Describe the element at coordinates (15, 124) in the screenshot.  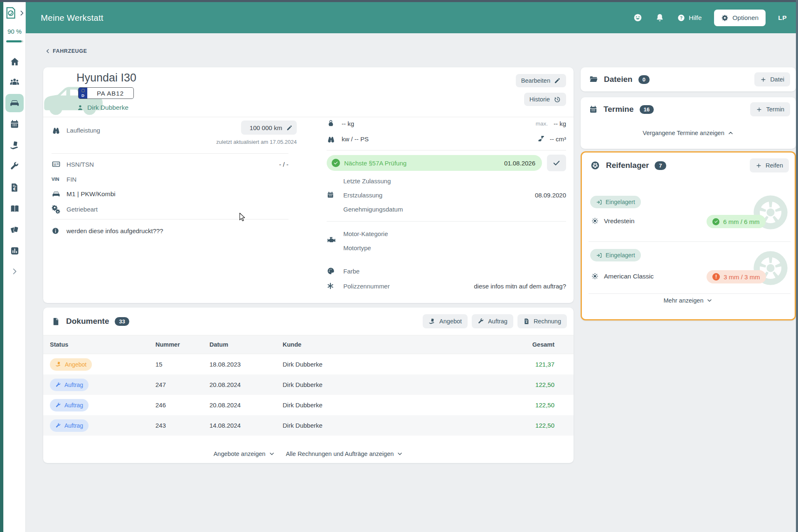
I see `sidebar-item-calendar` at that location.